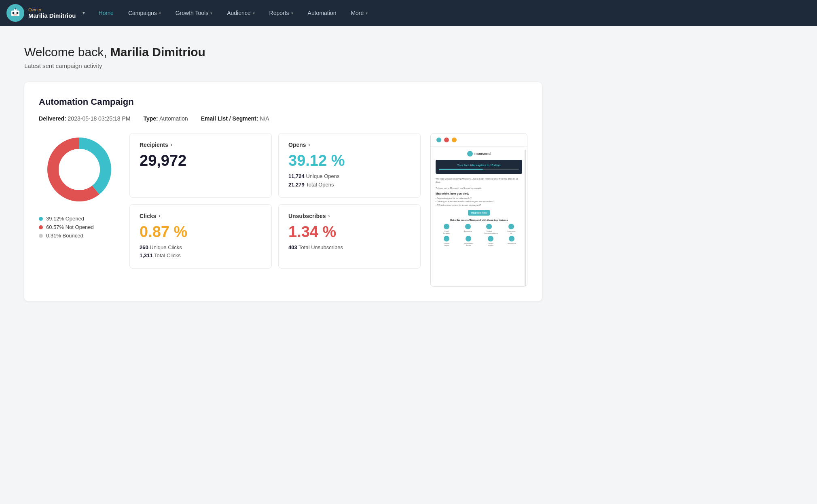  I want to click on nav-item-reports: Reports ▾, so click(282, 13).